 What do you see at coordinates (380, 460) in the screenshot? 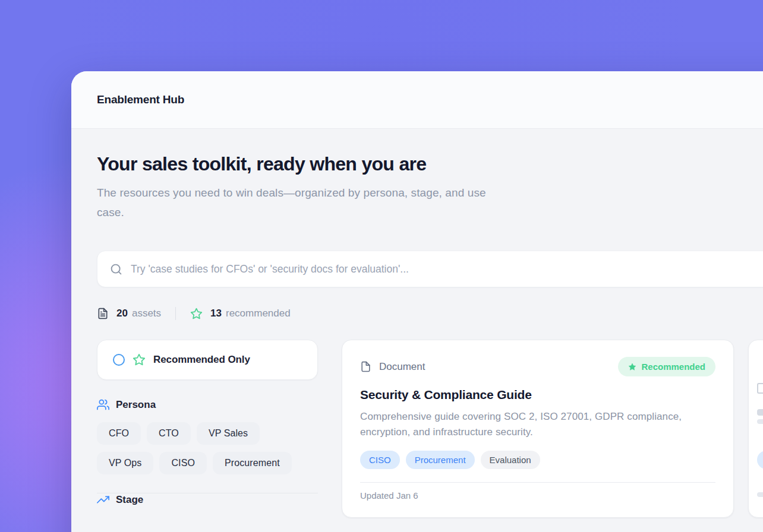
I see `card-tag-ciso: CISO` at bounding box center [380, 460].